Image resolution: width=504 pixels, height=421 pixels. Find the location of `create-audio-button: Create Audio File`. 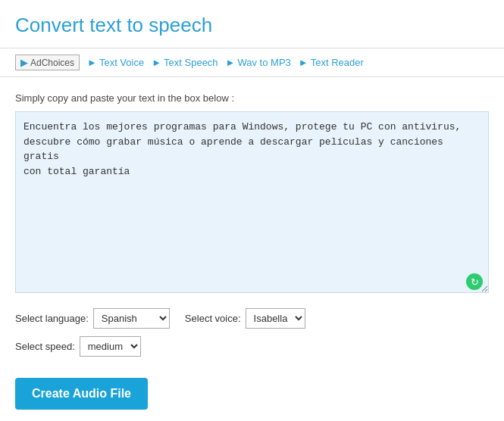

create-audio-button: Create Audio File is located at coordinates (82, 394).